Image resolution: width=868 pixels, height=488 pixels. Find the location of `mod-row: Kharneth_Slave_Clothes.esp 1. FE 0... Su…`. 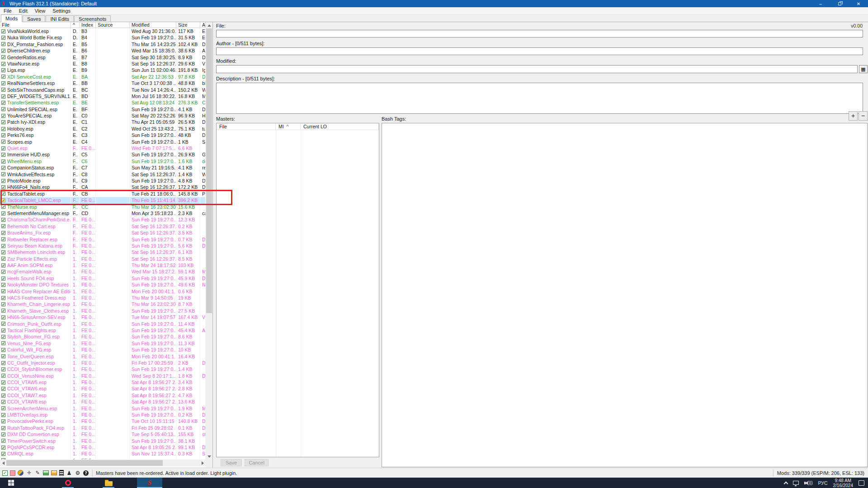

mod-row: Kharneth_Slave_Clothes.esp 1. FE 0... Su… is located at coordinates (103, 311).